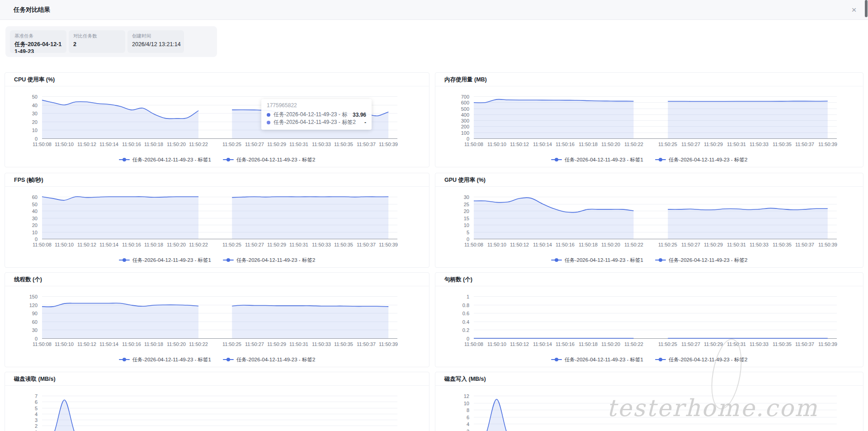  I want to click on gpu-line-chart: 05101520253011:50:0811:50:1011:50:1211:5…, so click(649, 221).